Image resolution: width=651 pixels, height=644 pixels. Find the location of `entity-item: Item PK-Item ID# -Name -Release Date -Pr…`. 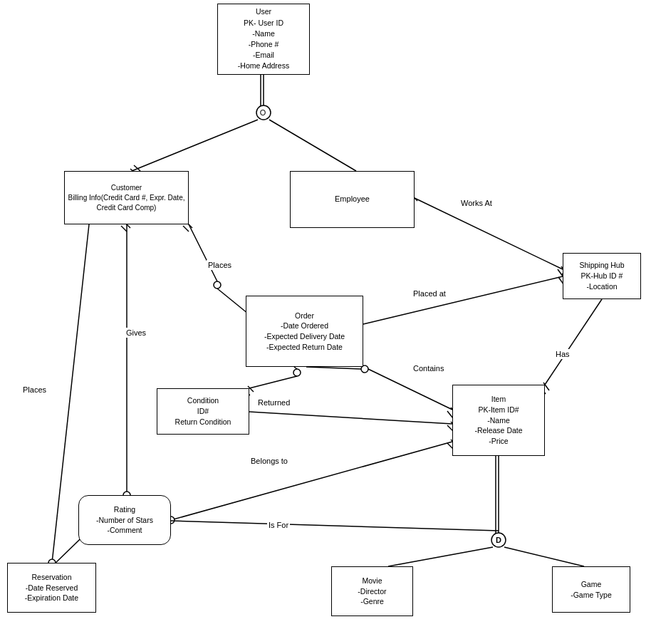

entity-item: Item PK-Item ID# -Name -Release Date -Pr… is located at coordinates (499, 420).